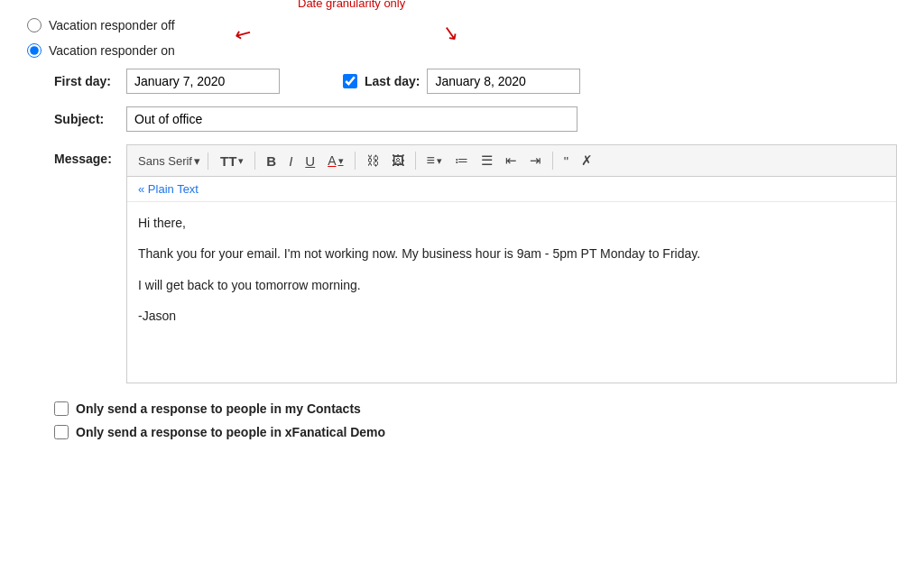  I want to click on font-color-icon: A, so click(332, 161).